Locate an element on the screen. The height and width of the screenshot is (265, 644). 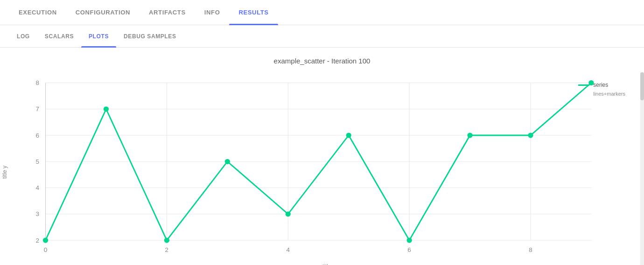
tab-configuration-label: CONFIGURATION is located at coordinates (103, 12).